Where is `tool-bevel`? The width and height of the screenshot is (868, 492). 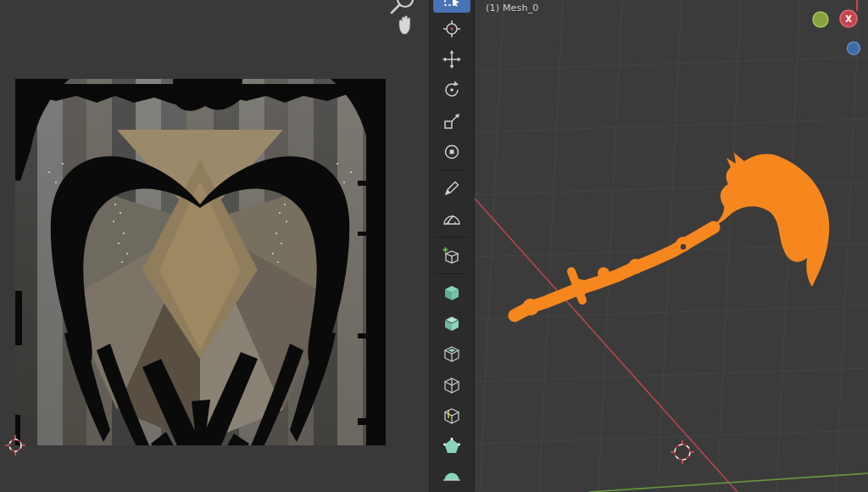 tool-bevel is located at coordinates (452, 385).